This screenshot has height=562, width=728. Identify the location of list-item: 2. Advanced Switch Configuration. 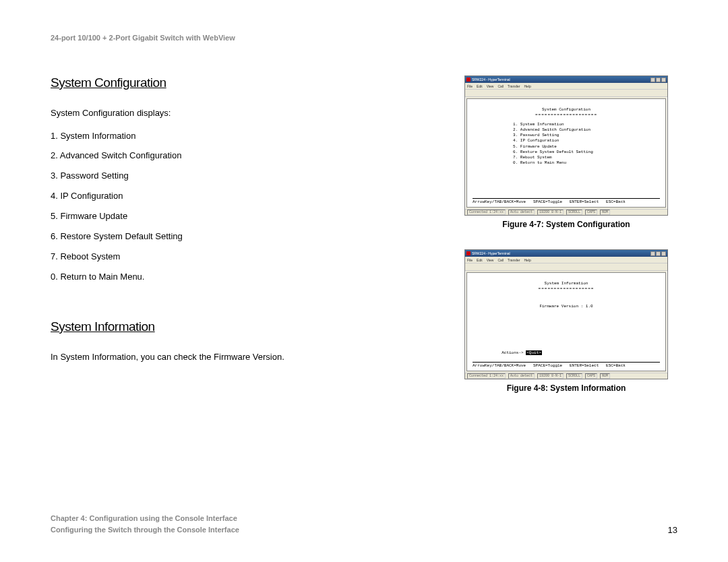
(233, 156).